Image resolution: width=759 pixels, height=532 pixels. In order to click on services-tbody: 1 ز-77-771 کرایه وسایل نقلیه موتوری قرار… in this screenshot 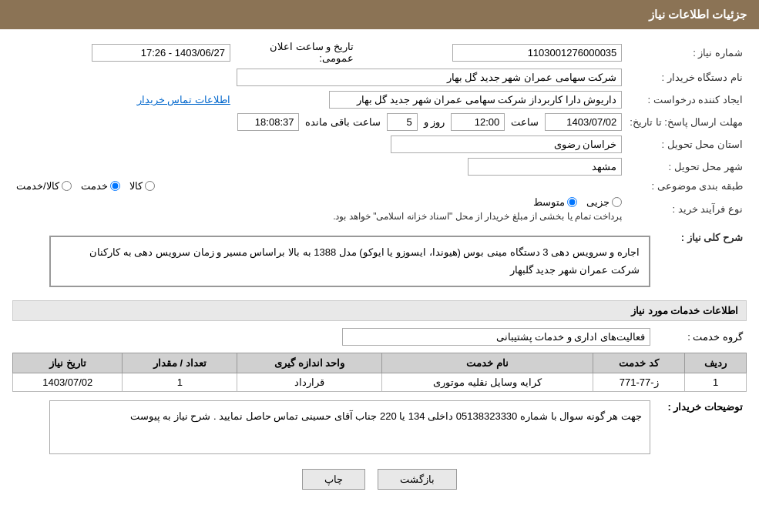, I will do `click(380, 382)`.